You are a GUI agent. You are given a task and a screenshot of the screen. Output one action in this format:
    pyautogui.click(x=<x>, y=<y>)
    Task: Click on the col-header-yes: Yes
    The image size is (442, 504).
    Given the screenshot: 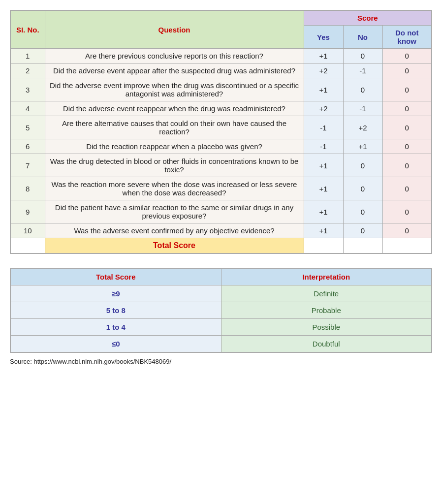 What is the action you would take?
    pyautogui.click(x=323, y=37)
    